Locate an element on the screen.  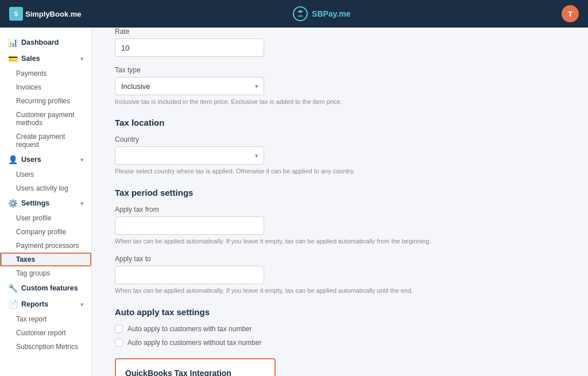
sidebar-item-subscription-metrics: Subscription Metrics is located at coordinates (46, 347).